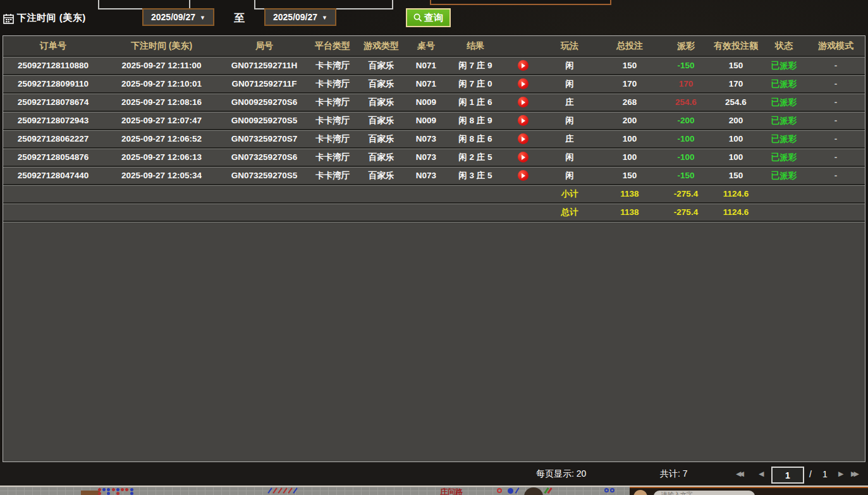 Image resolution: width=868 pixels, height=495 pixels. What do you see at coordinates (264, 176) in the screenshot?
I see `round-id-cell: GN073259270S5` at bounding box center [264, 176].